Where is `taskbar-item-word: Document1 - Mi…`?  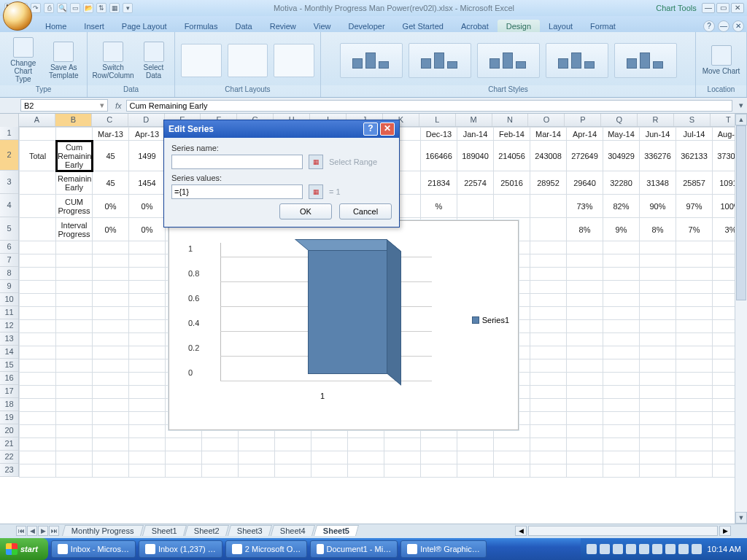
taskbar-item-word: Document1 - Mi… is located at coordinates (354, 549).